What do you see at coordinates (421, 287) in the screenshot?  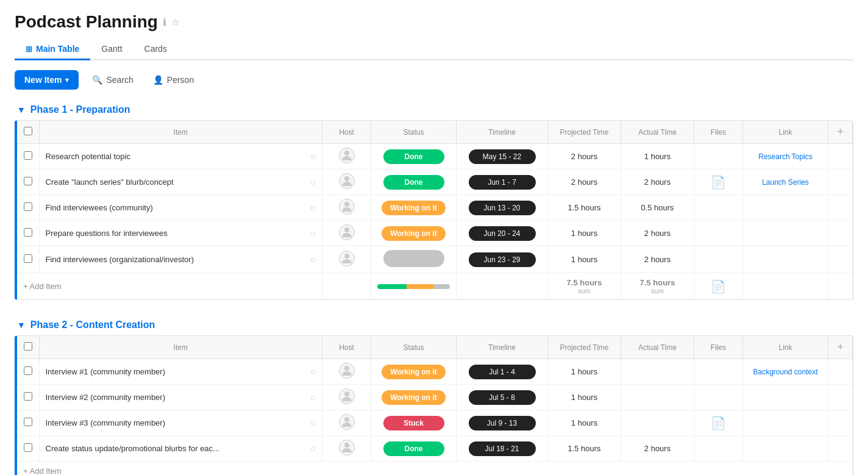 I see `bar-working` at bounding box center [421, 287].